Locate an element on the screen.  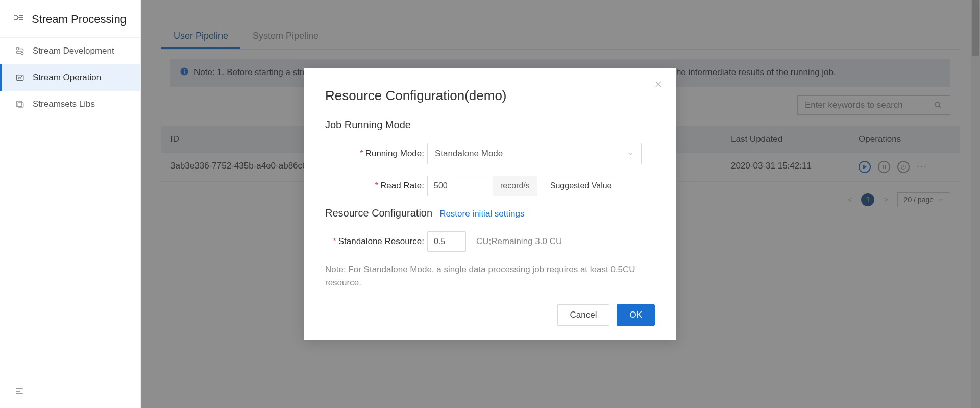
development-icon is located at coordinates (20, 51).